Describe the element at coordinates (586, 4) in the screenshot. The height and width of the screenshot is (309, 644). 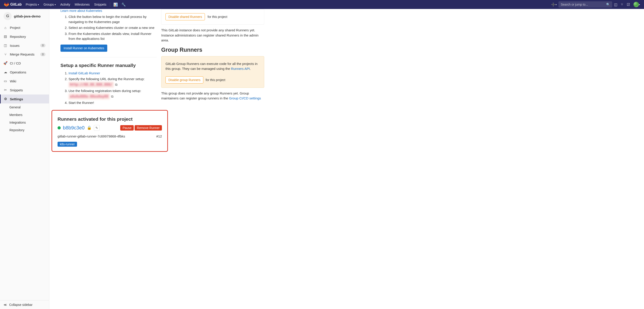
I see `search-box: 🔍` at that location.